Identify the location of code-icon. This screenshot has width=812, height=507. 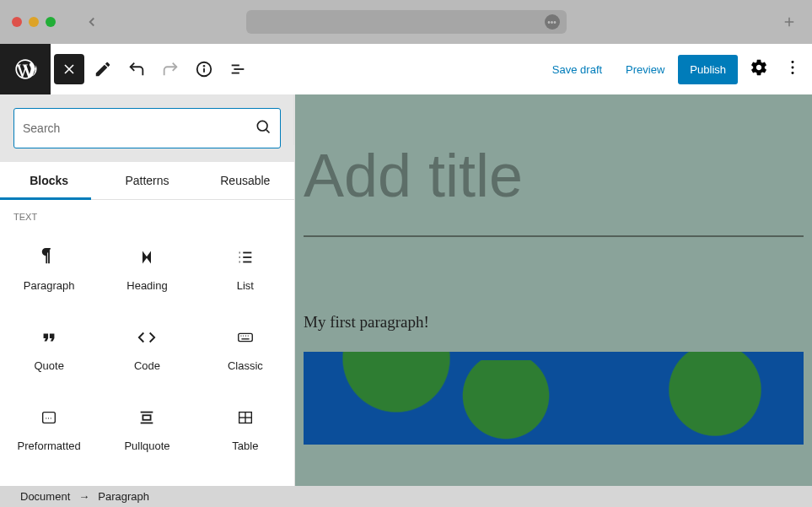
(147, 337).